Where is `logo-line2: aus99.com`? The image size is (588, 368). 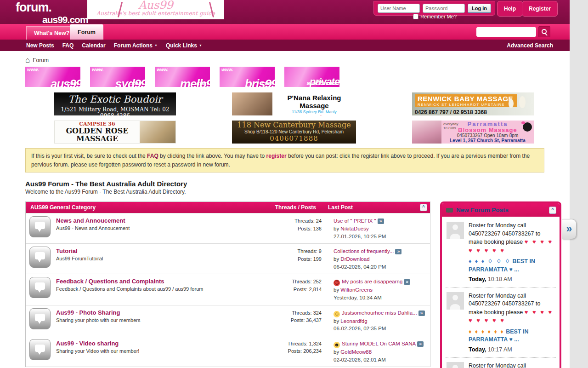
logo-line2: aus99.com is located at coordinates (65, 19).